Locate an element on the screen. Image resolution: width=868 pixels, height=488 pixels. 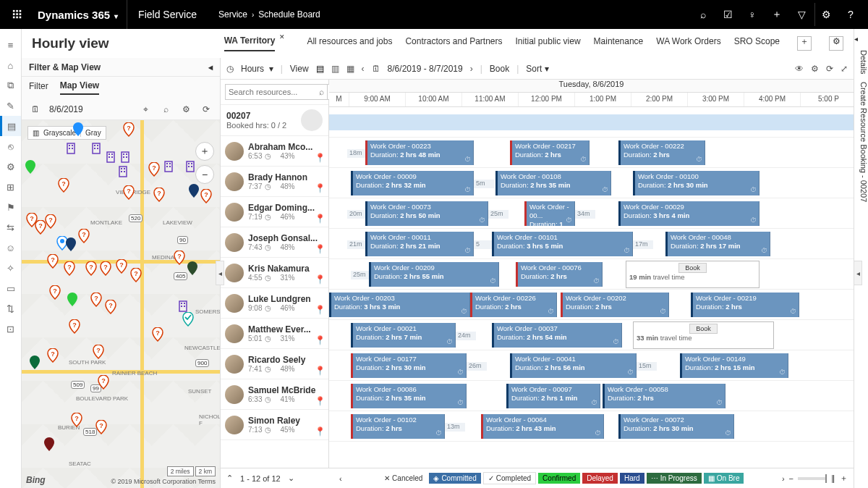
rail-item: ⊞ is located at coordinates (10, 187).